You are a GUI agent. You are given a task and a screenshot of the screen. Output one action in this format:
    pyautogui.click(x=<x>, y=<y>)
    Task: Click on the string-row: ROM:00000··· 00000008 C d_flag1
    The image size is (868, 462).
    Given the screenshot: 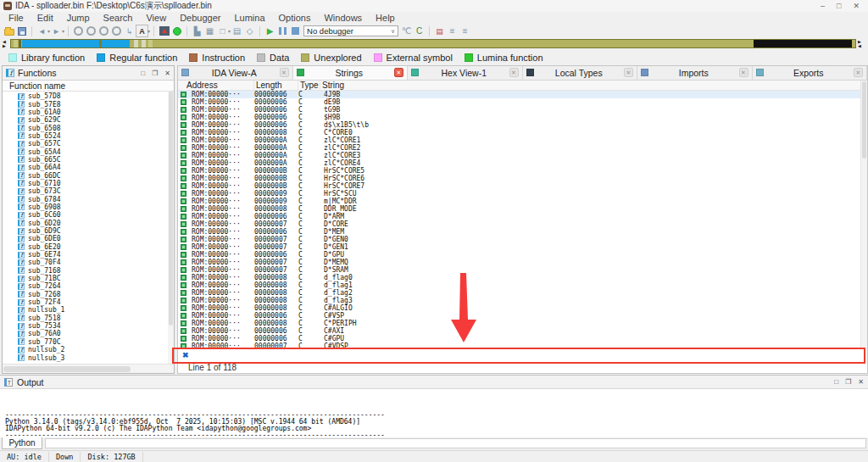 What is the action you would take?
    pyautogui.click(x=522, y=285)
    